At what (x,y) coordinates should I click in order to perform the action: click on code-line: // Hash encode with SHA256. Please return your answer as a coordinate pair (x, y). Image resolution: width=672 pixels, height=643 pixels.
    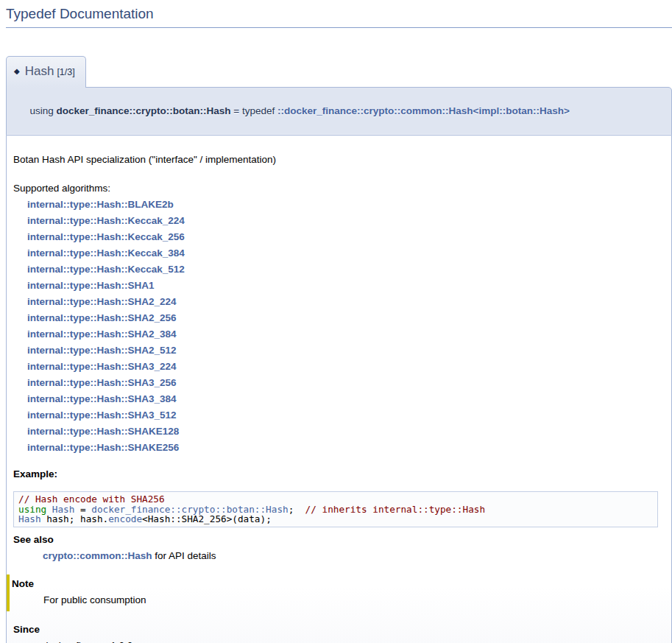
    Looking at the image, I should click on (336, 499).